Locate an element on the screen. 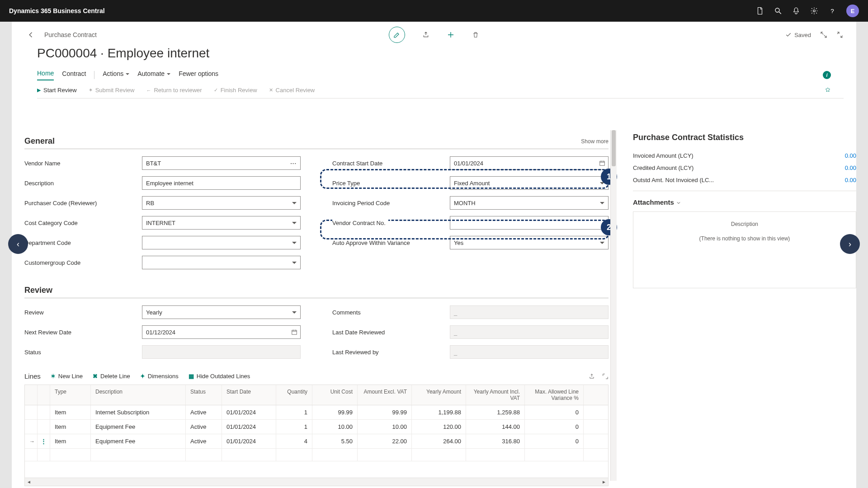  last-date-reviewed-field: _ is located at coordinates (529, 332).